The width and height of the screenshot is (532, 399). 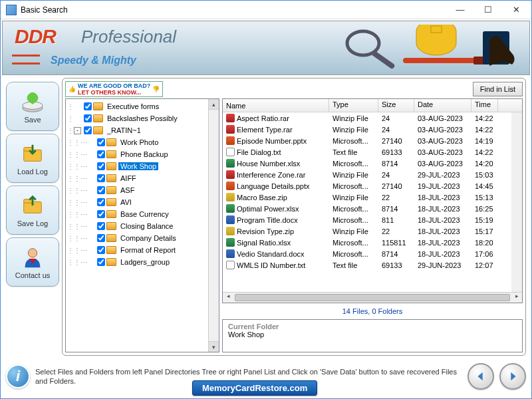 I want to click on expander-icon: -, so click(x=77, y=130).